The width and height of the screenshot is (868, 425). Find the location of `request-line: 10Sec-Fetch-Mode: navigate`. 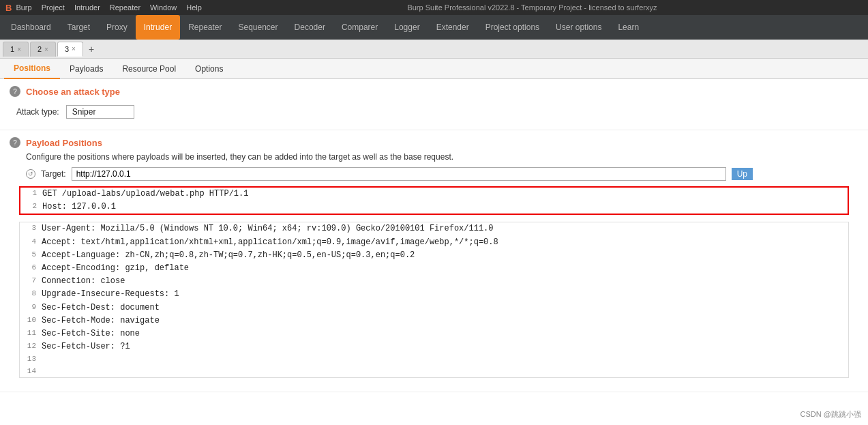

request-line: 10Sec-Fetch-Mode: navigate is located at coordinates (434, 321).